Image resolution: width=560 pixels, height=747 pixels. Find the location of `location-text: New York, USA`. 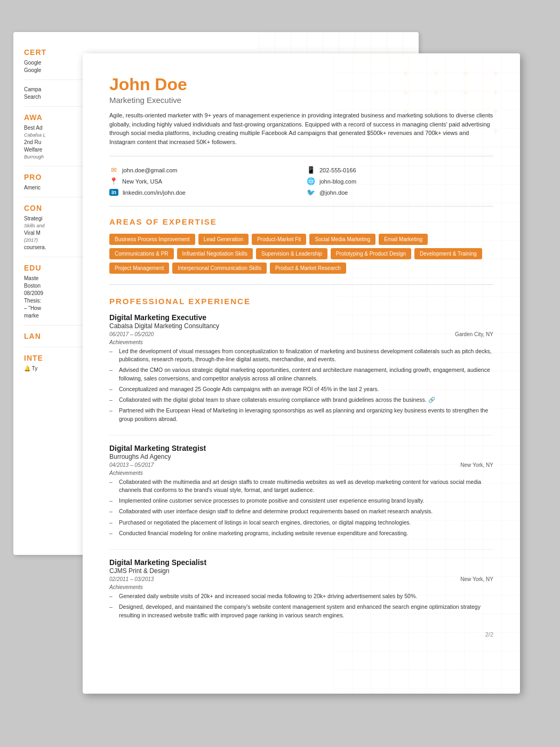

location-text: New York, USA is located at coordinates (142, 181).